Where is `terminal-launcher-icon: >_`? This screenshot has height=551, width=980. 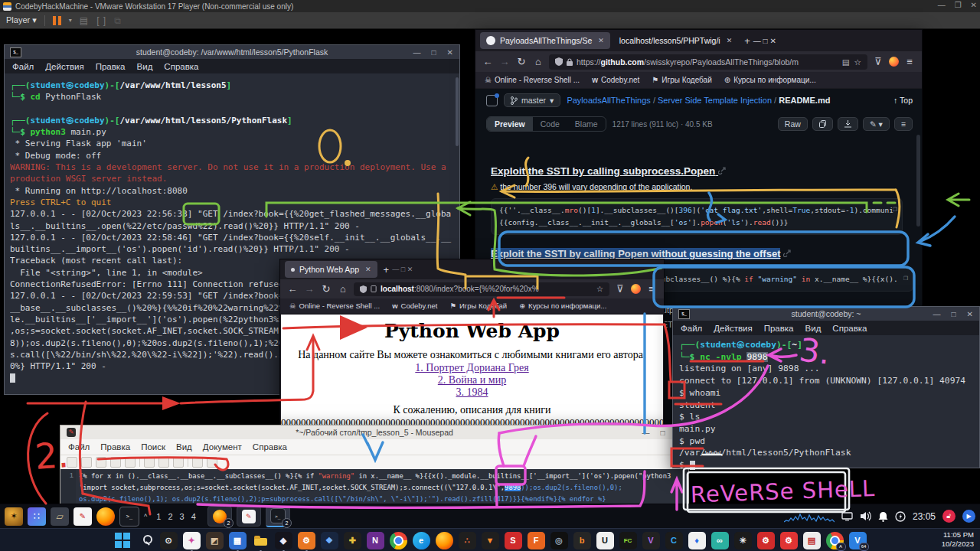
terminal-launcher-icon: >_ is located at coordinates (129, 517).